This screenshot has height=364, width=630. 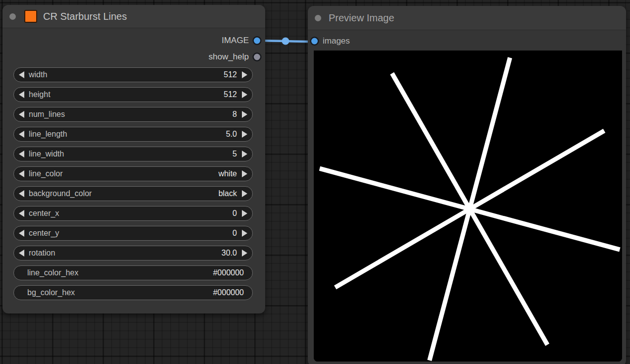 I want to click on widget-row-rotation: rotation 30.0, so click(x=133, y=253).